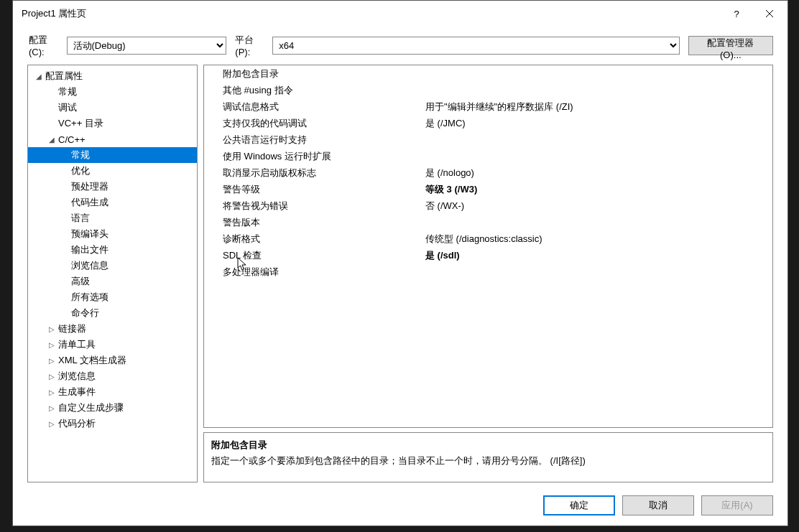 The height and width of the screenshot is (532, 799). What do you see at coordinates (112, 345) in the screenshot?
I see `tree-item: ▷清单工具` at bounding box center [112, 345].